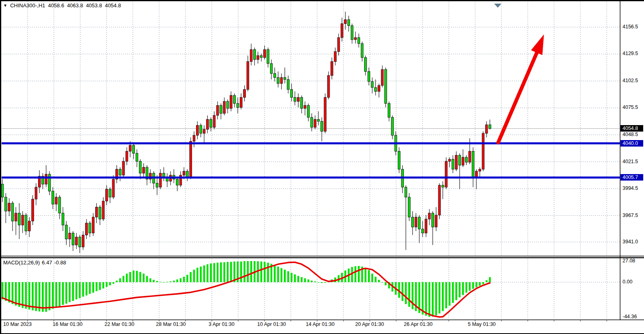 This screenshot has width=644, height=334. What do you see at coordinates (418, 324) in the screenshot?
I see `time-axis-label: 26 Apr 01:30` at bounding box center [418, 324].